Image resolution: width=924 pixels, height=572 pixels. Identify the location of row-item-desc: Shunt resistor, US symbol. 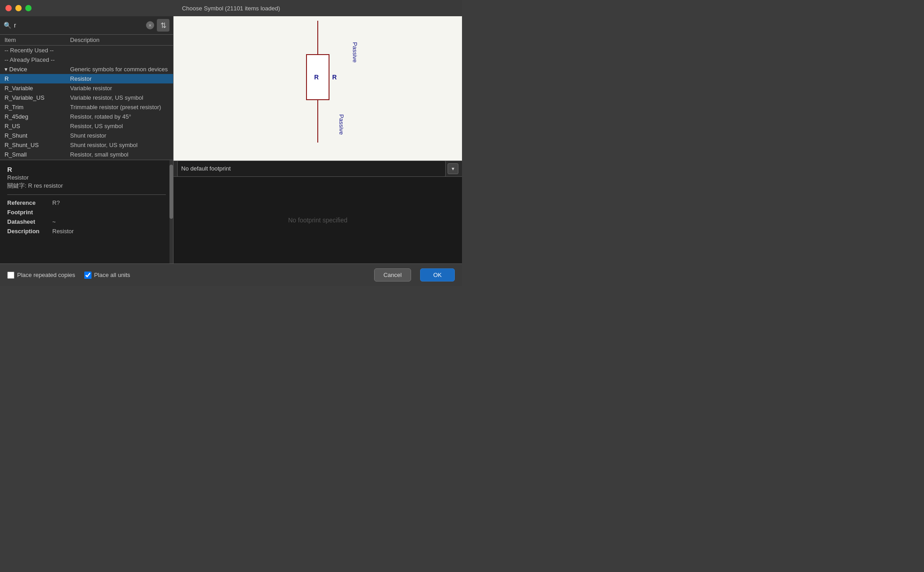
(119, 145).